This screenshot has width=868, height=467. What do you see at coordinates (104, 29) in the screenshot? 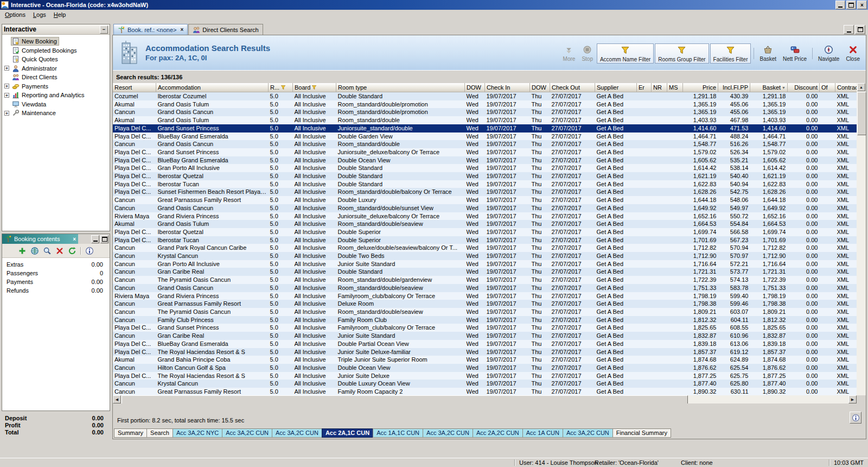
I see `collapse-panel-button: −` at bounding box center [104, 29].